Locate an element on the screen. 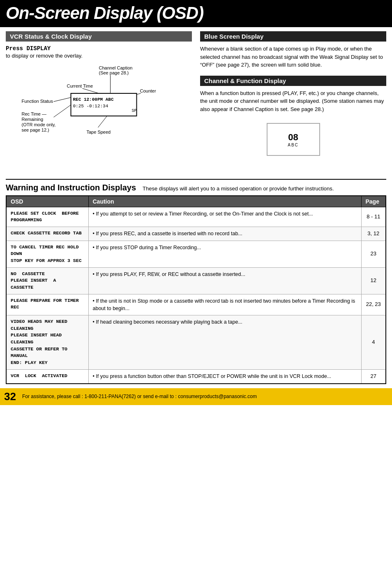  svg-text: see page 12.) is located at coordinates (35, 130).